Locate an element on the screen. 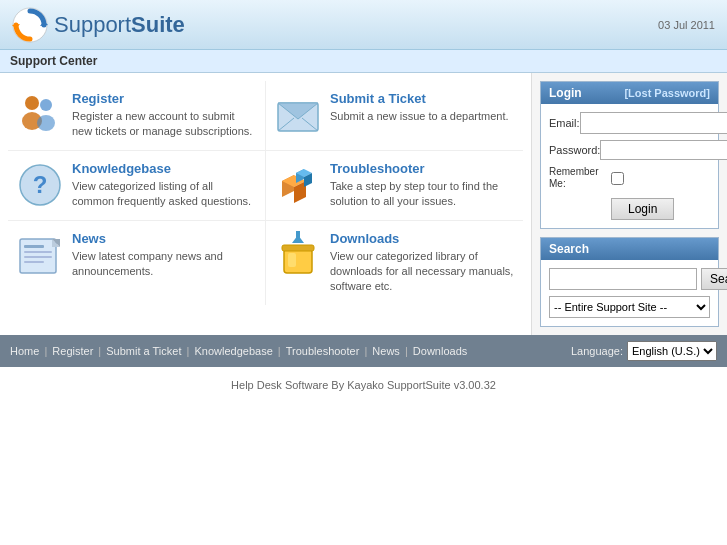 This screenshot has height=545, width=727. news-desc: View latest company news and announcemen… is located at coordinates (164, 264).